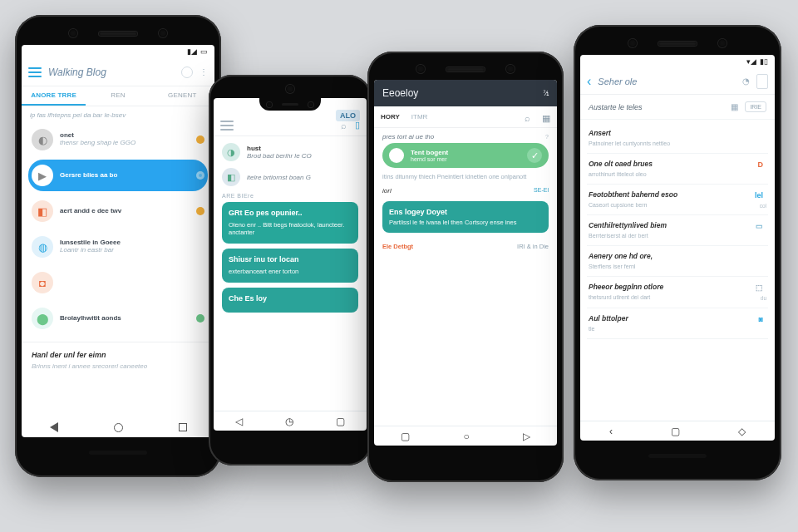  What do you see at coordinates (677, 293) in the screenshot?
I see `card-item: Pheeor begplnn otlorethetsrurd utlrent d…` at bounding box center [677, 293].